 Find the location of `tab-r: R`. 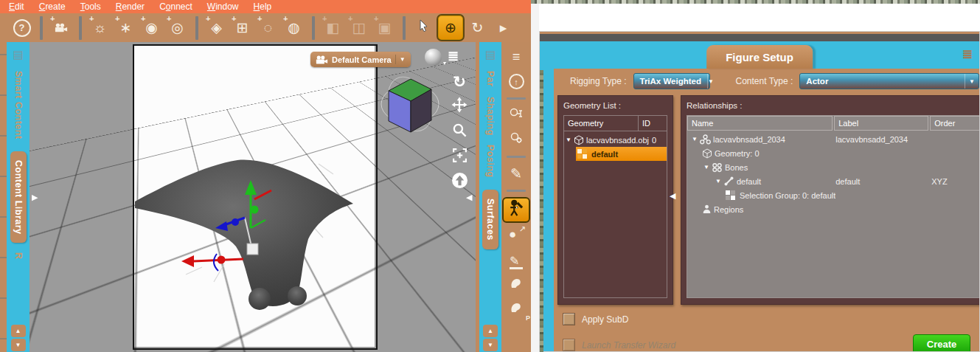

tab-r: R is located at coordinates (18, 256).